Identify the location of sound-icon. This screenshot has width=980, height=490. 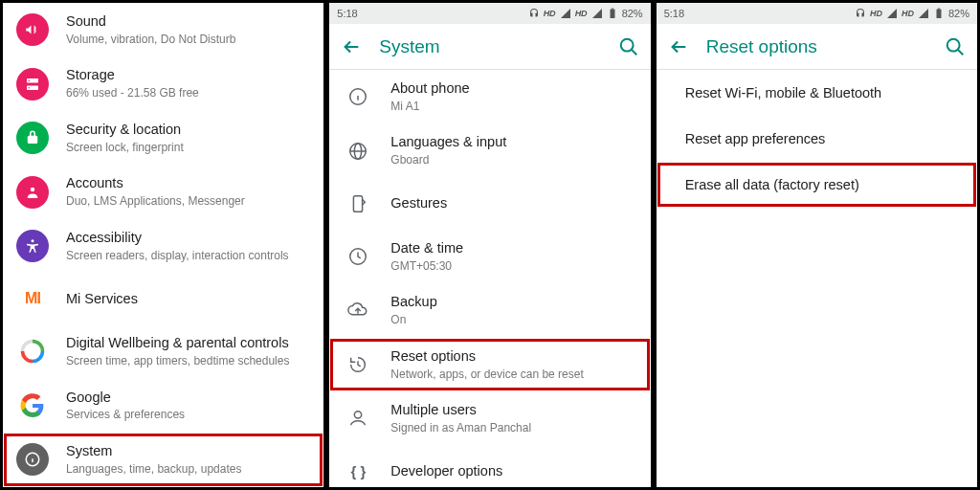
(33, 30).